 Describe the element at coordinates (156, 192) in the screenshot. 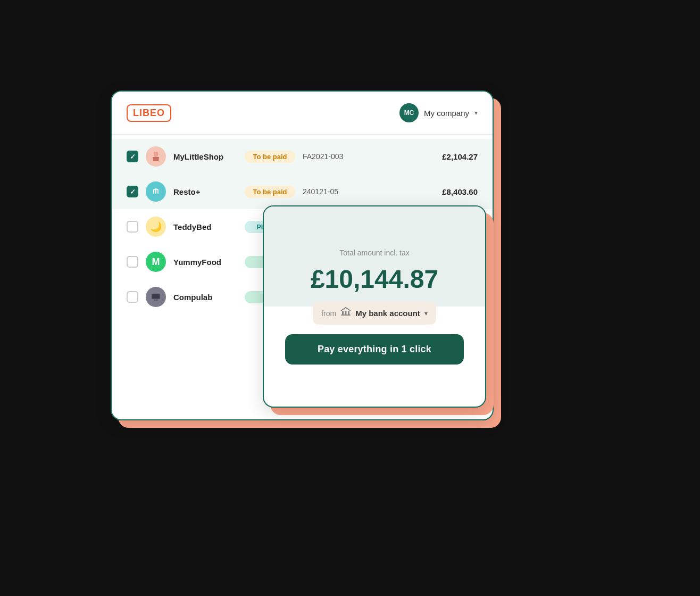

I see `vendor-logo-resto` at that location.